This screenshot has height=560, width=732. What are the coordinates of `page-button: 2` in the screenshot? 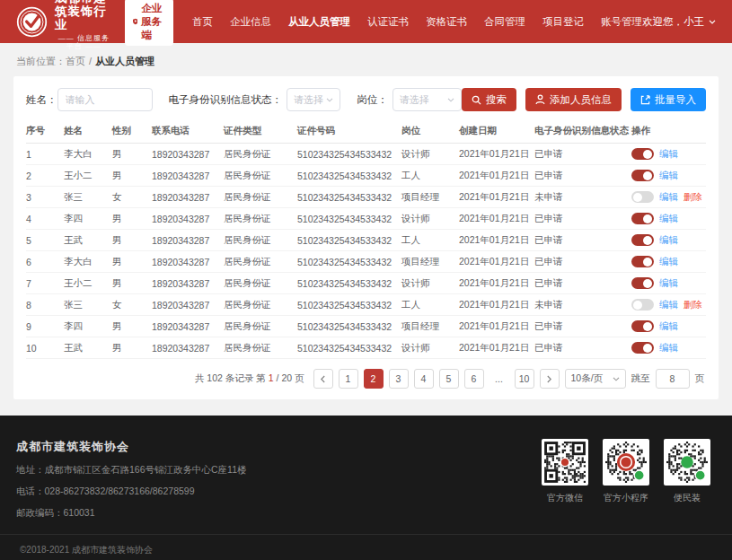 It's located at (374, 379).